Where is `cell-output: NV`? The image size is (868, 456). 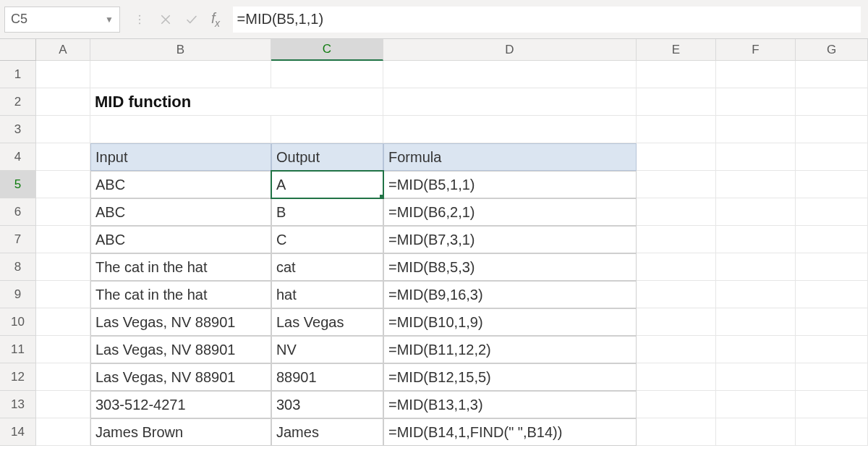
cell-output: NV is located at coordinates (327, 350).